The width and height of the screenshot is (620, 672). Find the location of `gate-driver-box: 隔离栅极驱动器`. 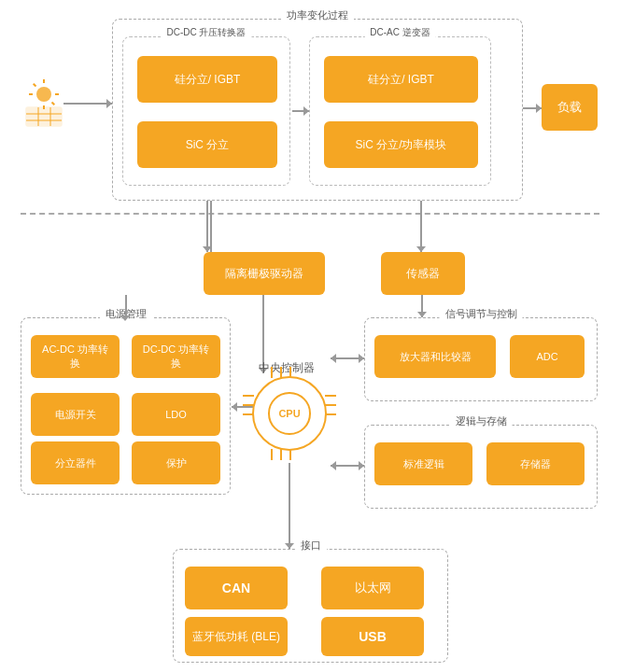

gate-driver-box: 隔离栅极驱动器 is located at coordinates (264, 273).